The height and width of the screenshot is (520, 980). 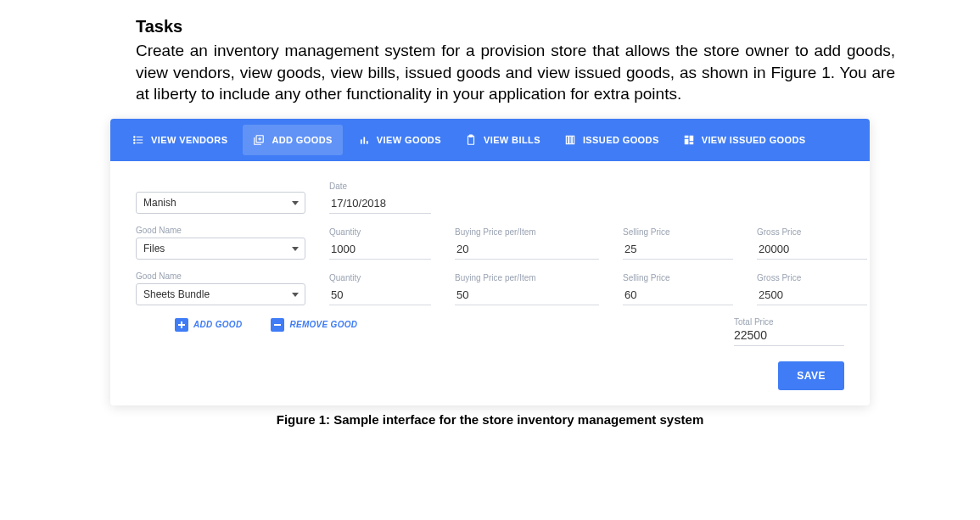 What do you see at coordinates (621, 140) in the screenshot?
I see `tab-label: ISSUED GOODS` at bounding box center [621, 140].